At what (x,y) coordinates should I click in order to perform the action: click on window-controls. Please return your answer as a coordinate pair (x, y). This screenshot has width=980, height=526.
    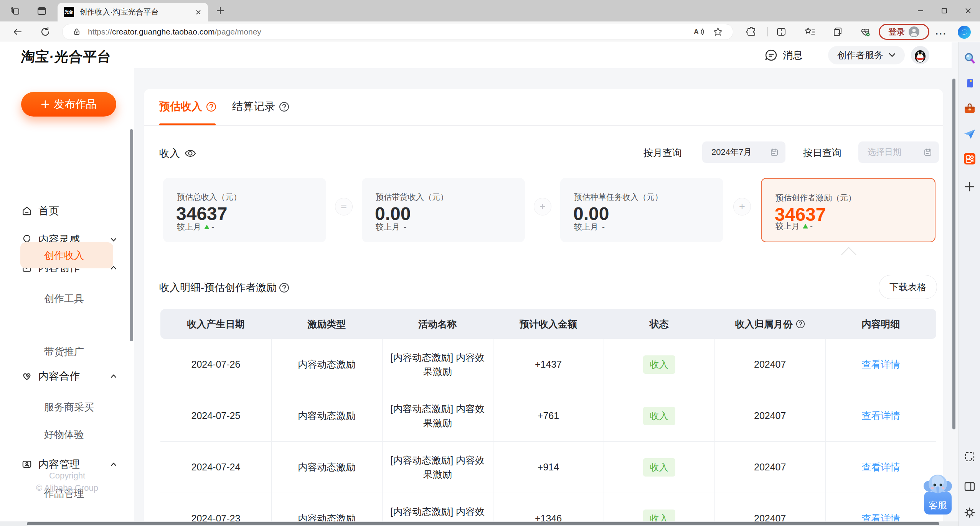
    Looking at the image, I should click on (944, 11).